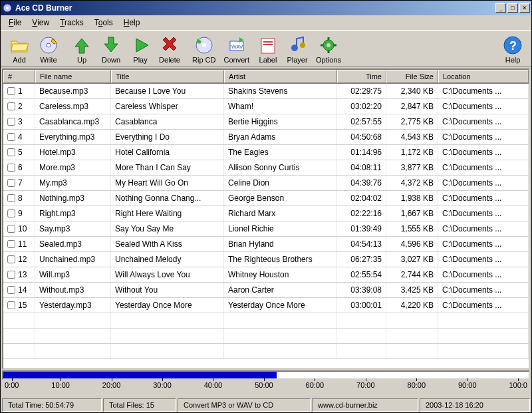 The height and width of the screenshot is (413, 532). What do you see at coordinates (412, 198) in the screenshot?
I see `cell-size: 1,938 KB` at bounding box center [412, 198].